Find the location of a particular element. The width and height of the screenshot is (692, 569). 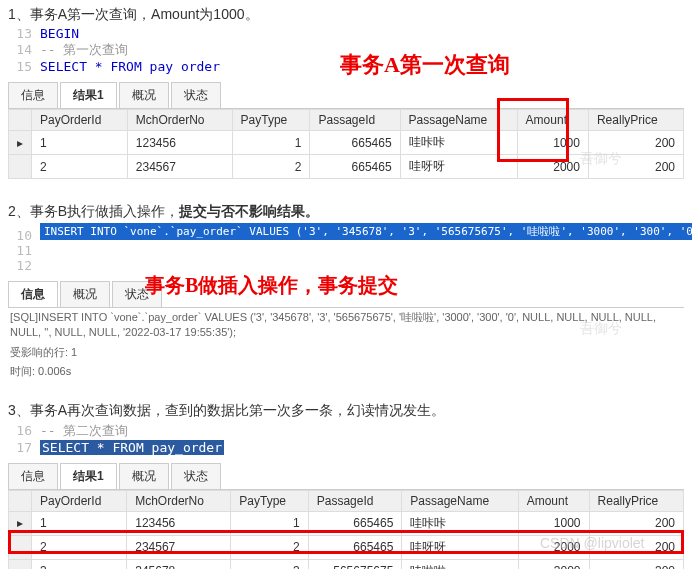

csdn-watermark: CSDN @lipviolet is located at coordinates (592, 543).